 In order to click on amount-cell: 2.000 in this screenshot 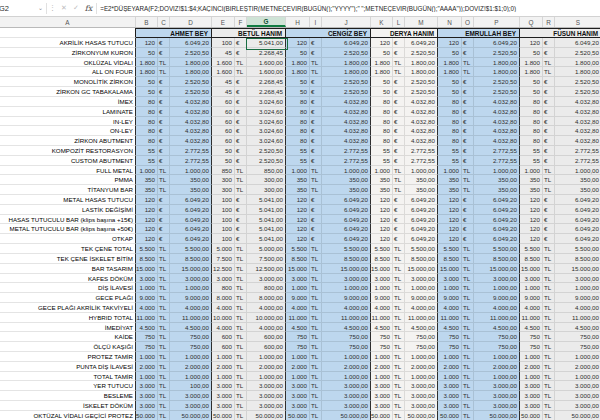, I will do `click(224, 367)`.